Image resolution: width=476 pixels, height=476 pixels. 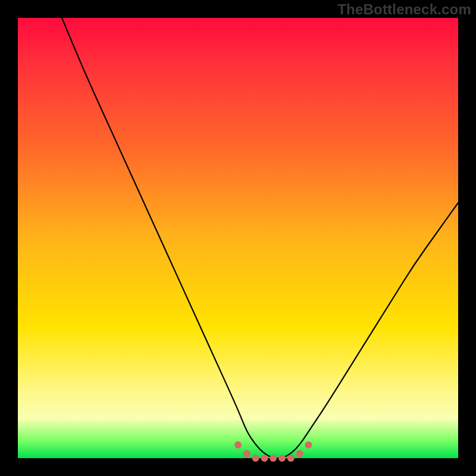 I want to click on watermark-text: TheBottleneck.com, so click(x=405, y=10).